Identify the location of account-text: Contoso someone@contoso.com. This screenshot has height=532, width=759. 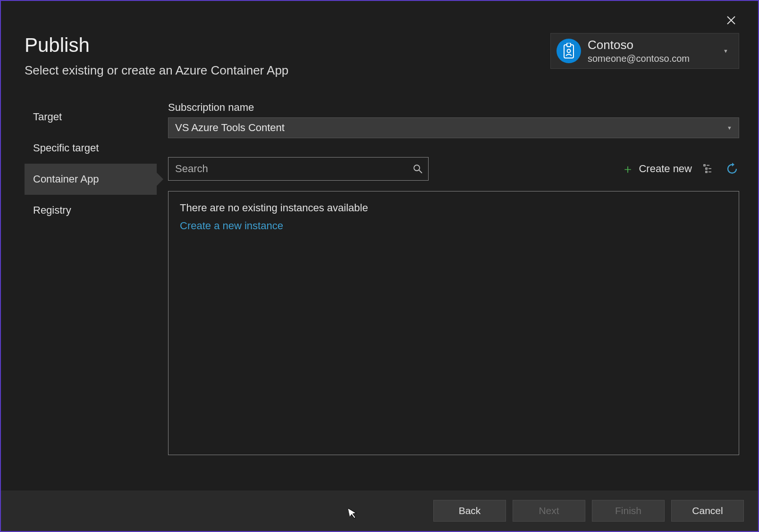
(639, 51).